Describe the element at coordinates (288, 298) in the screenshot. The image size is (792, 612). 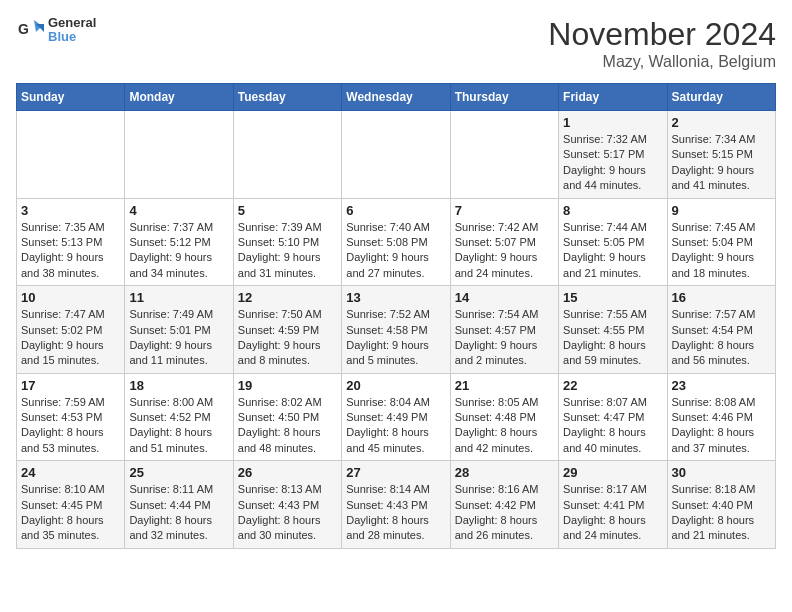
I see `day-number: 12` at that location.